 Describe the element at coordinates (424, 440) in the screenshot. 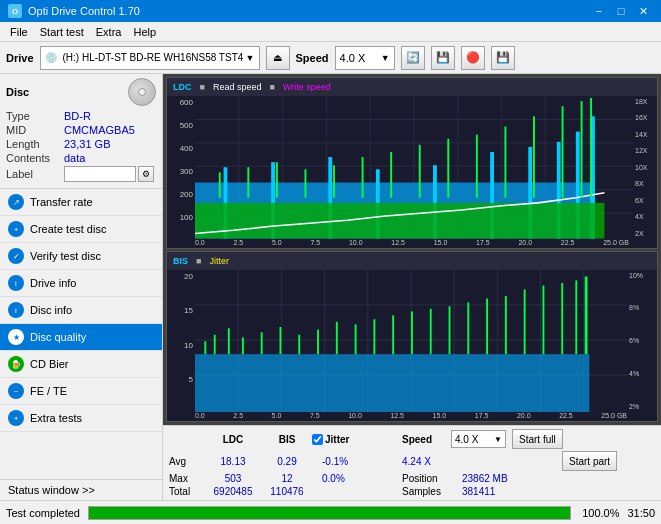

I see `speed-col-header: Speed` at that location.